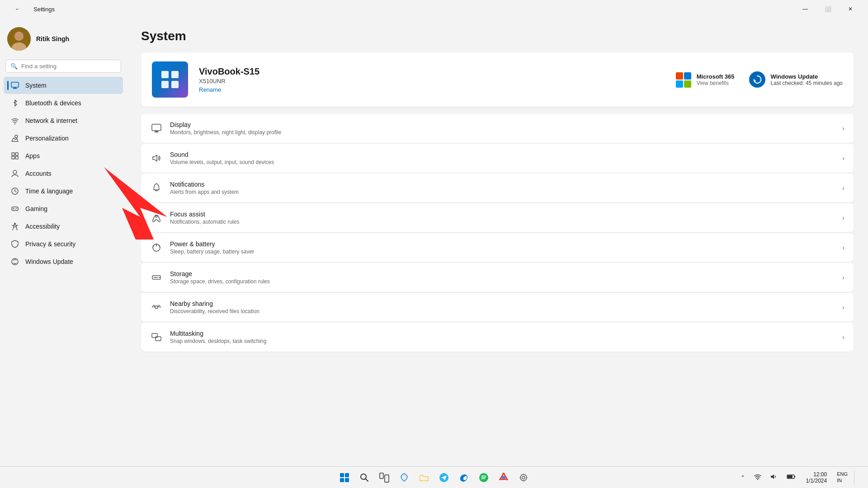 The height and width of the screenshot is (488, 868). What do you see at coordinates (63, 244) in the screenshot?
I see `sidebar-item-privacy: Privacy & security` at bounding box center [63, 244].